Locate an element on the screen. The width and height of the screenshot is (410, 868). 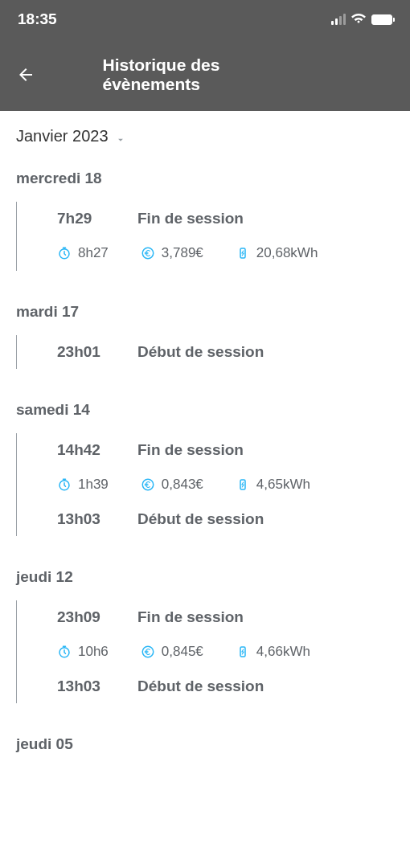
day-label: jeudi 05 is located at coordinates (205, 744).